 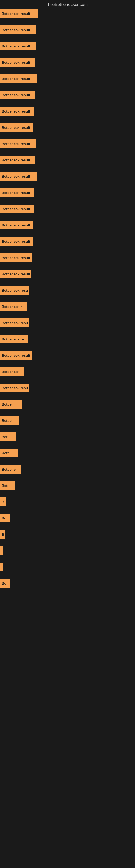 What do you see at coordinates (12, 372) in the screenshot?
I see `bottleneck-bar: Bottleneck` at bounding box center [12, 372].